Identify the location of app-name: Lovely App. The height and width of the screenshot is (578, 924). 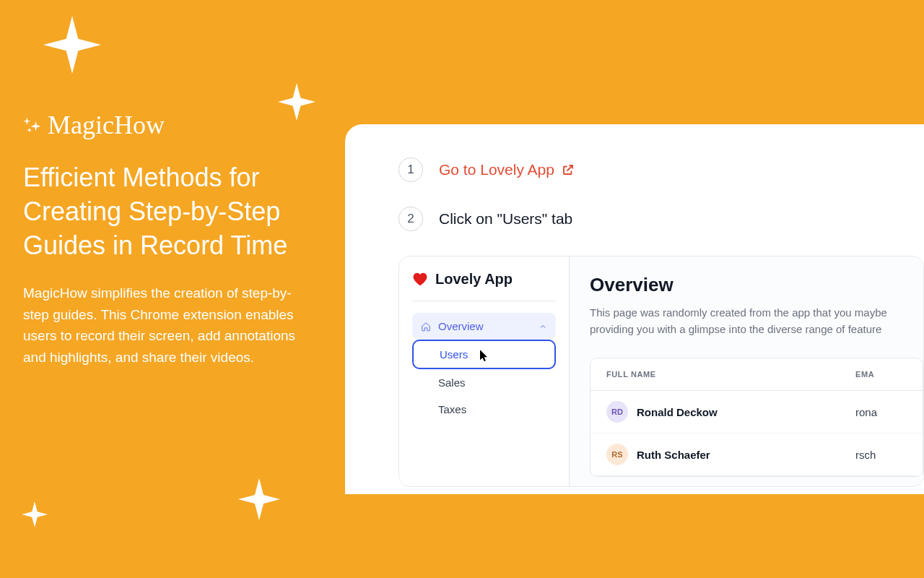
(474, 279).